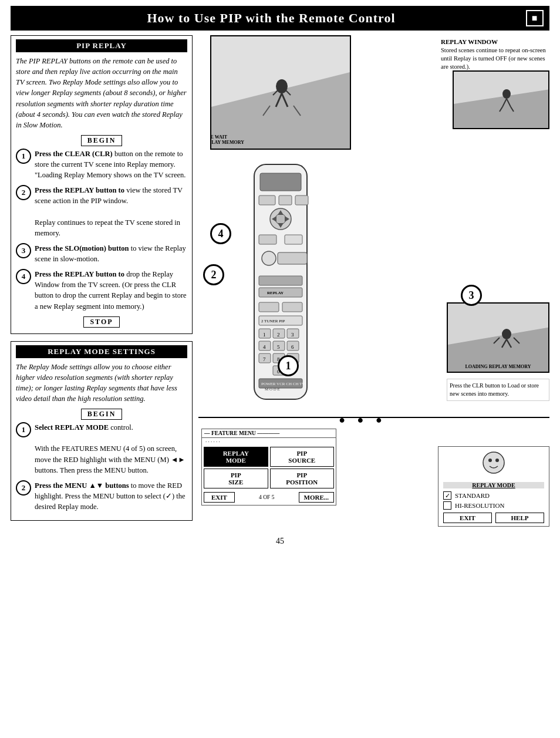 The height and width of the screenshot is (738, 560). What do you see at coordinates (494, 463) in the screenshot?
I see `replay-mode-icon` at bounding box center [494, 463].